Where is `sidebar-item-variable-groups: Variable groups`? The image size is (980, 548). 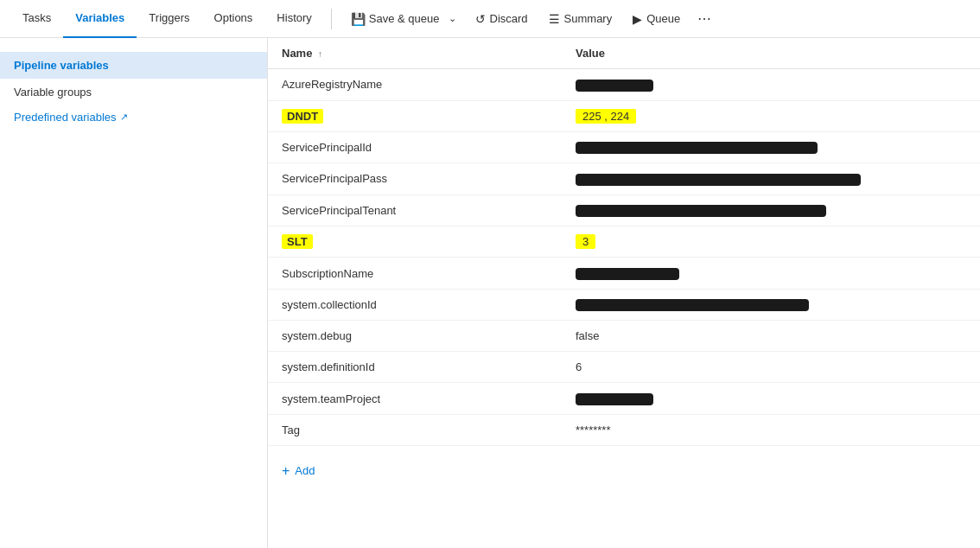
sidebar-item-variable-groups: Variable groups is located at coordinates (133, 92).